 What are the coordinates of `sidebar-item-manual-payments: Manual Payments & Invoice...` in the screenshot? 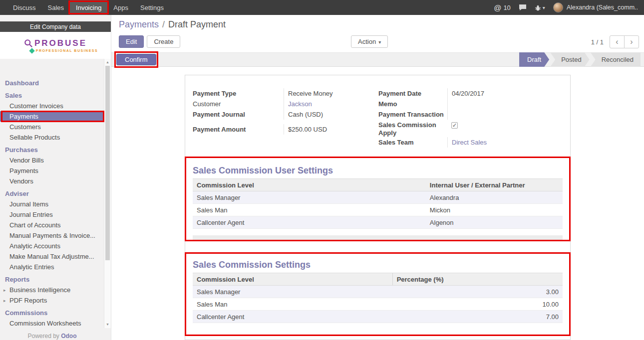 It's located at (52, 235).